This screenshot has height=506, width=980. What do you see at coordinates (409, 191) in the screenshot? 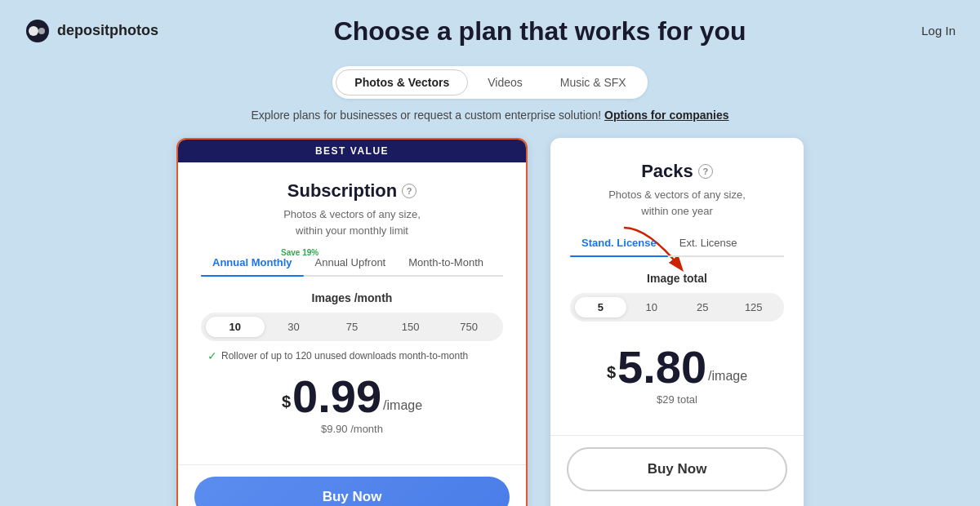
I see `subscription-help-icon: ?` at bounding box center [409, 191].